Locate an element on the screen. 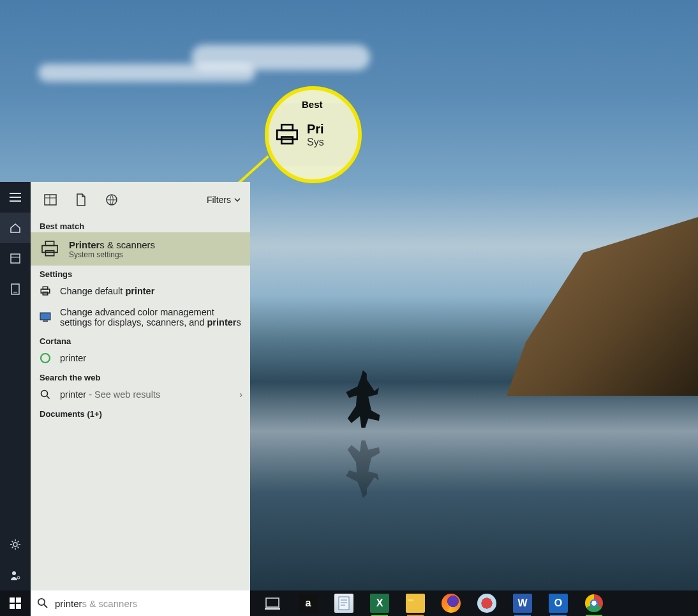 This screenshot has height=616, width=698. rail-settings-button is located at coordinates (15, 545).